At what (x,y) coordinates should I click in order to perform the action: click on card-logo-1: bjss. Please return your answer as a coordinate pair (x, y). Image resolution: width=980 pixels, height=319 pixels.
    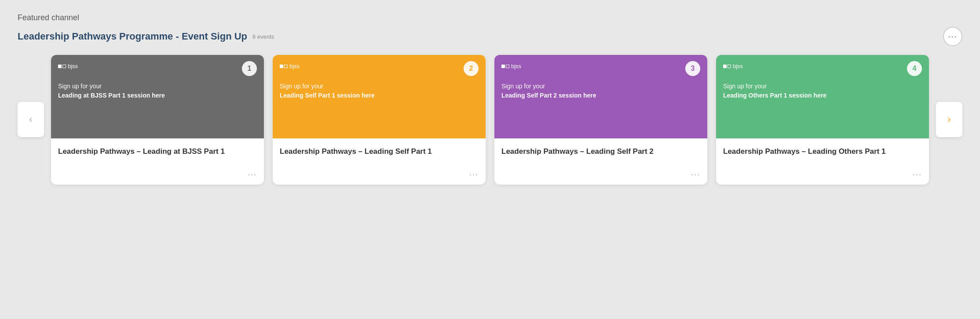
    Looking at the image, I should click on (157, 66).